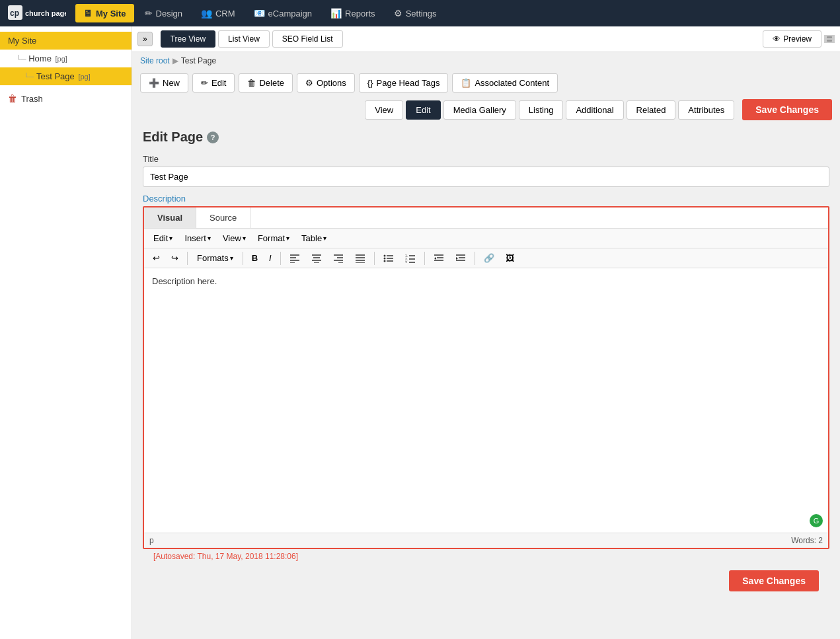 This screenshot has width=840, height=639. Describe the element at coordinates (317, 258) in the screenshot. I see `align-center-button` at that location.